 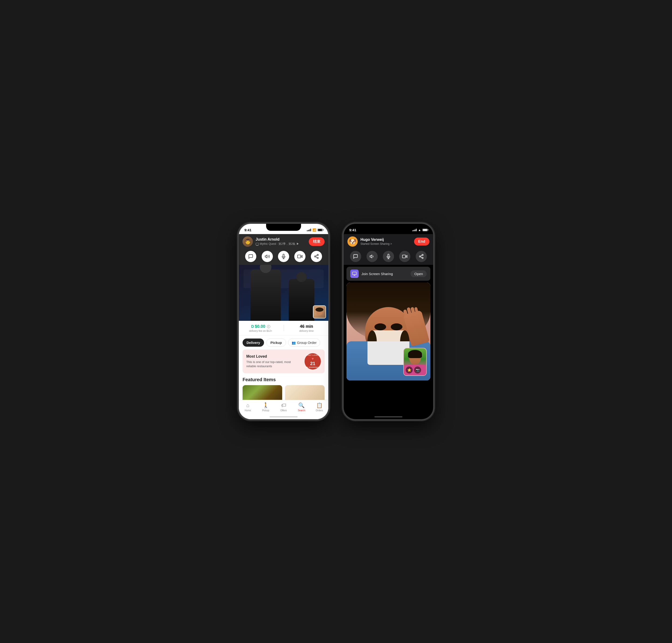 What do you see at coordinates (419, 274) in the screenshot?
I see `open-button: Open` at bounding box center [419, 274].